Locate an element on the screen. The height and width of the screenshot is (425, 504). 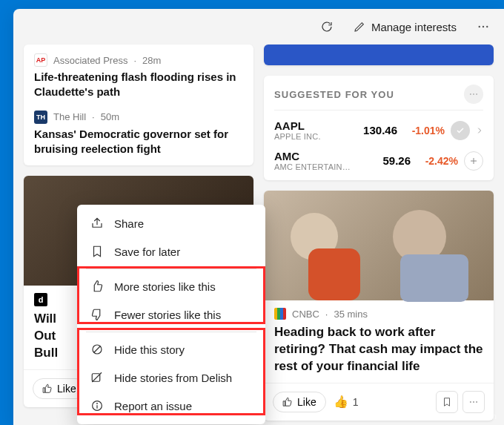
refresh-button is located at coordinates (327, 27).